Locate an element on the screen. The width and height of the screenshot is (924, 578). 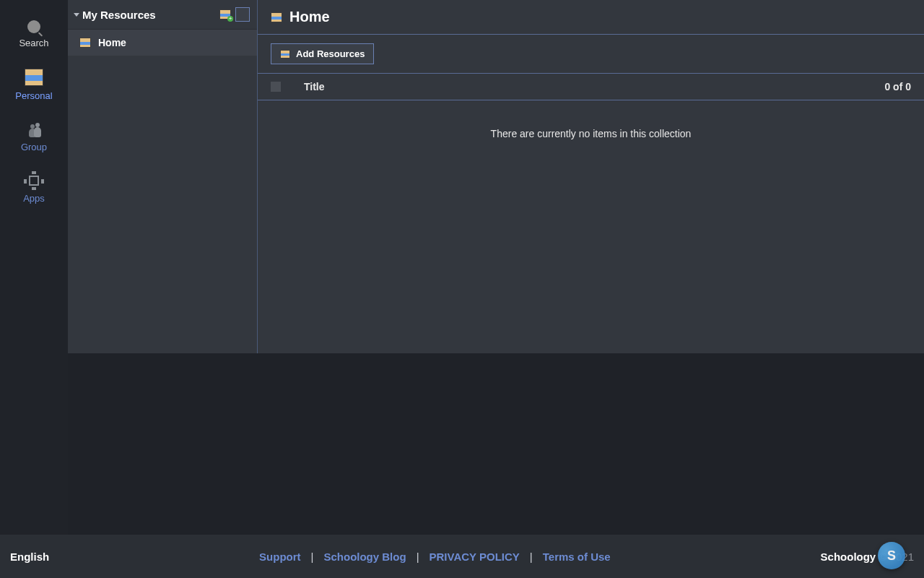
search-icon is located at coordinates (34, 27).